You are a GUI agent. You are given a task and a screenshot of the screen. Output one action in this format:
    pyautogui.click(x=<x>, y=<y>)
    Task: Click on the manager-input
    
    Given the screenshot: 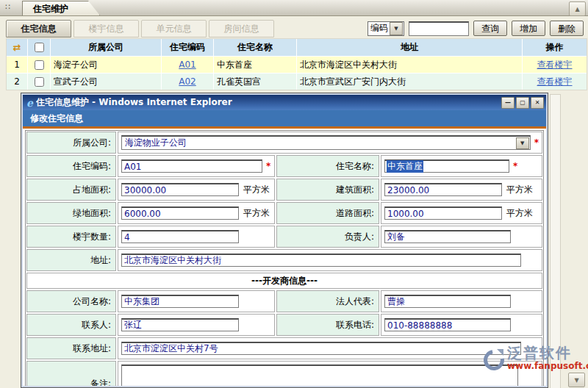 What is the action you would take?
    pyautogui.click(x=448, y=237)
    